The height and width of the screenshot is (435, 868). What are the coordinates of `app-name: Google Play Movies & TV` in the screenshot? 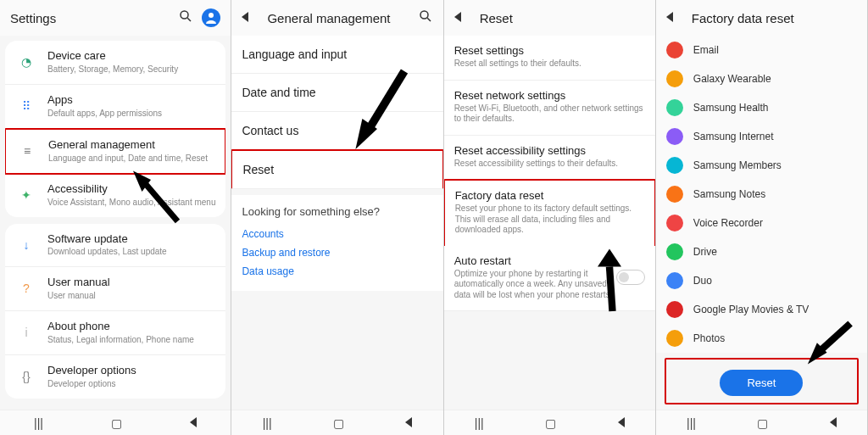 It's located at (751, 310).